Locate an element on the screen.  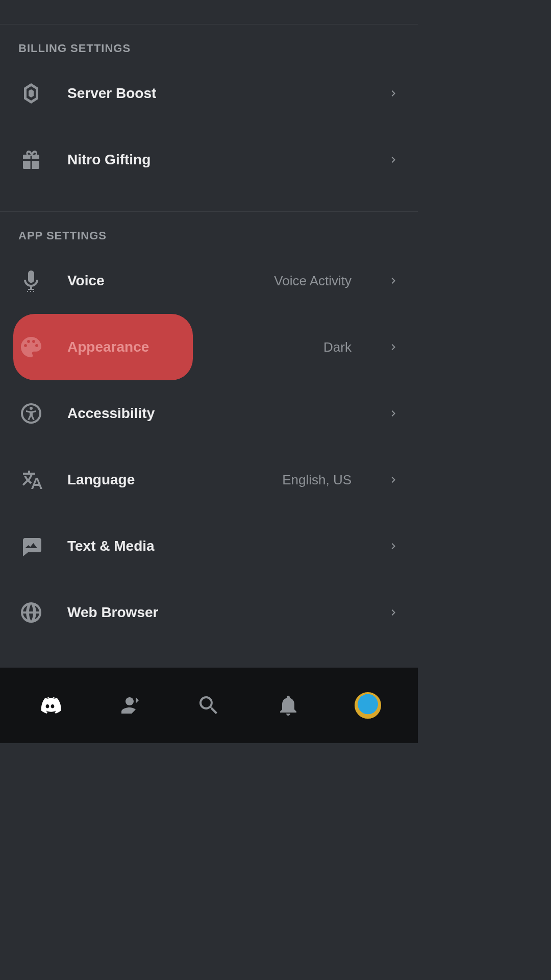
top-spacer is located at coordinates (209, 12).